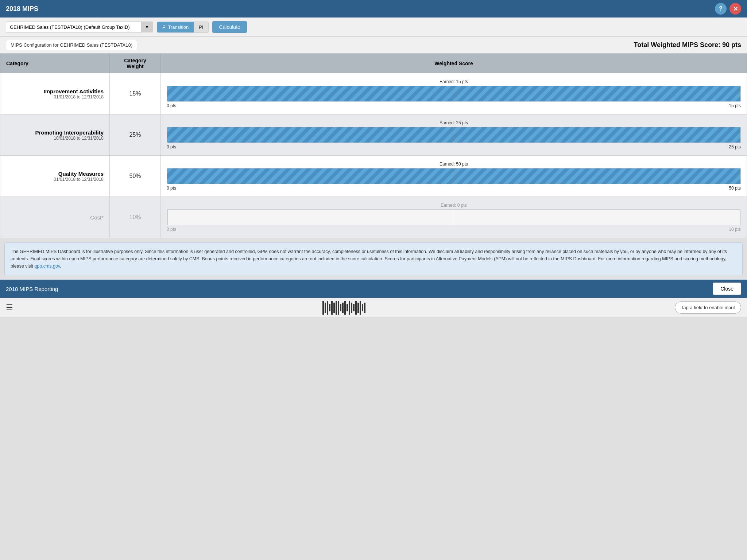 This screenshot has width=747, height=560. Describe the element at coordinates (22, 9) in the screenshot. I see `app-title: 2018 MIPS` at that location.